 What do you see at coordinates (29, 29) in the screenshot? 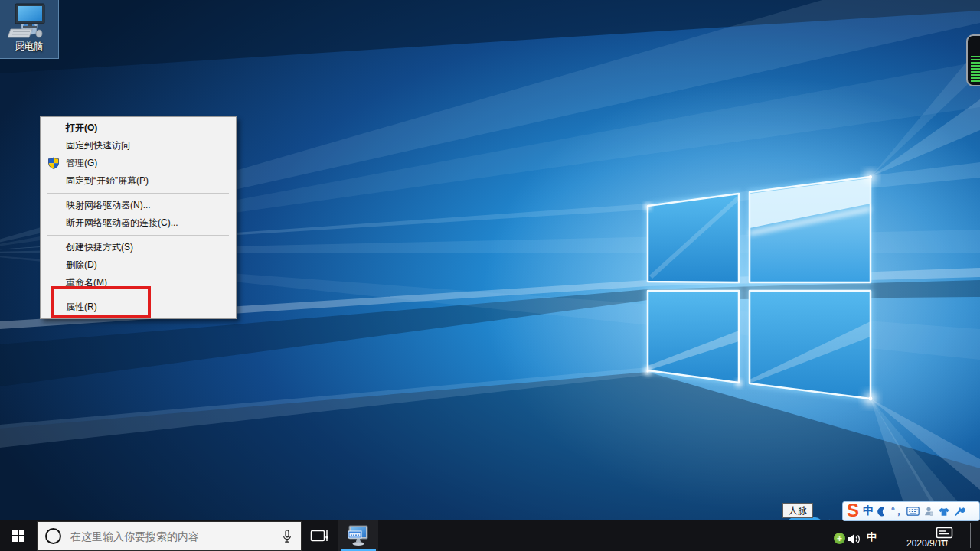
I see `desktop-icon-this-pc: 此电脑` at bounding box center [29, 29].